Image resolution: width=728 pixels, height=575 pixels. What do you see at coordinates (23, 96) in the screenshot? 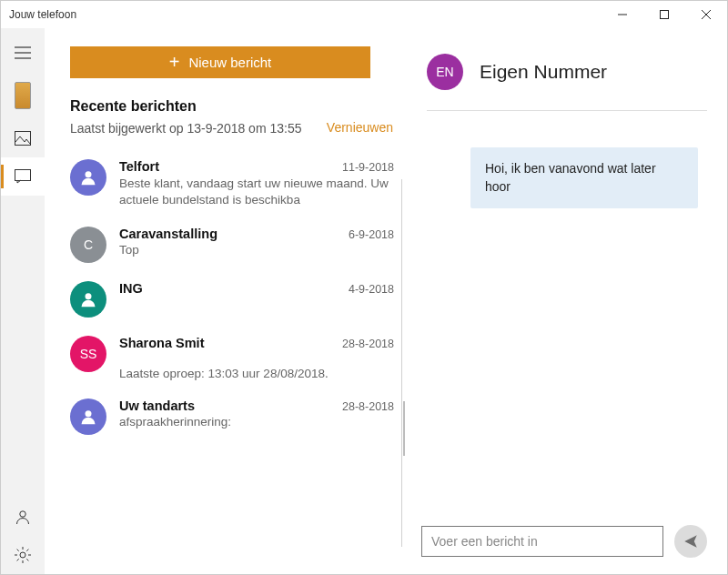
I see `phone-device-button` at bounding box center [23, 96].